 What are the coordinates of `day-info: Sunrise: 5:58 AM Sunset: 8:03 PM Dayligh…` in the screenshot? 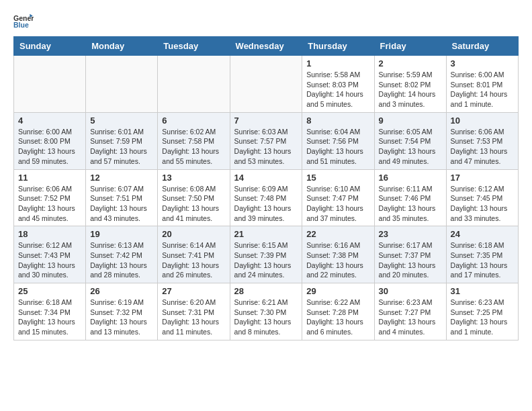 It's located at (338, 90).